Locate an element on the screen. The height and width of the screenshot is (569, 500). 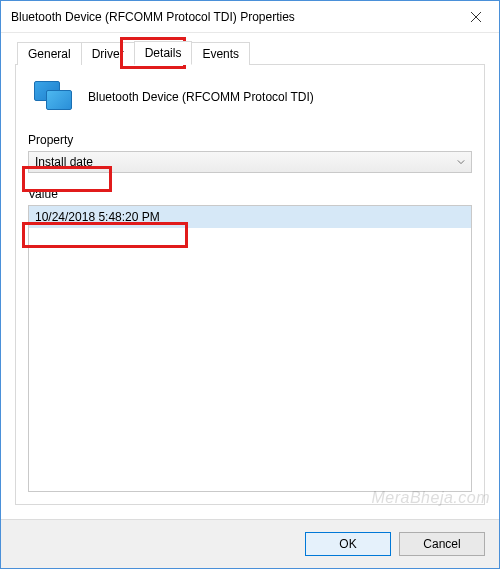
close-button is located at coordinates (476, 17).